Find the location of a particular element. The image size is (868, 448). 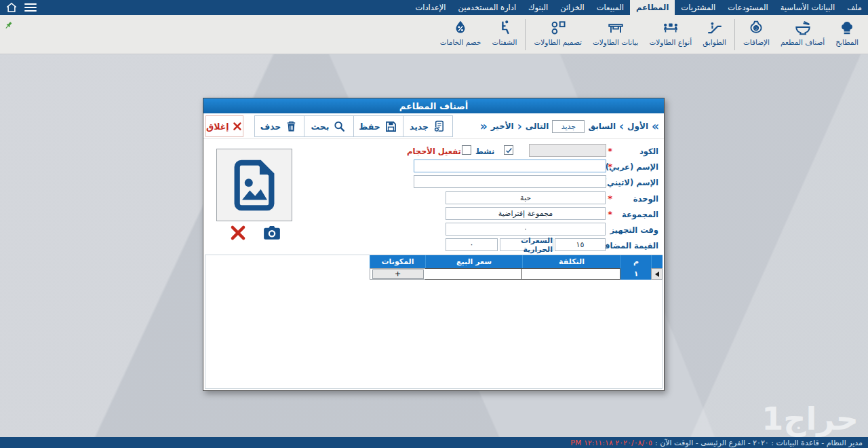

vat-input is located at coordinates (580, 244).